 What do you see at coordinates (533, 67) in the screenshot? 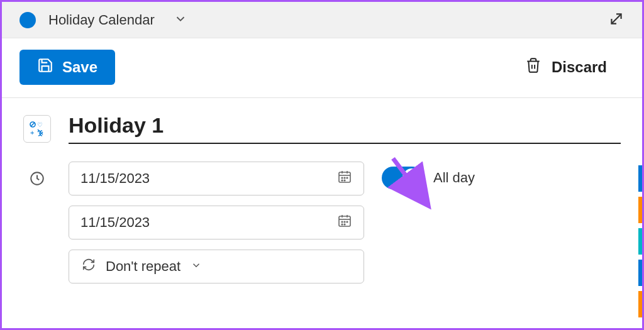
I see `trash-icon` at bounding box center [533, 67].